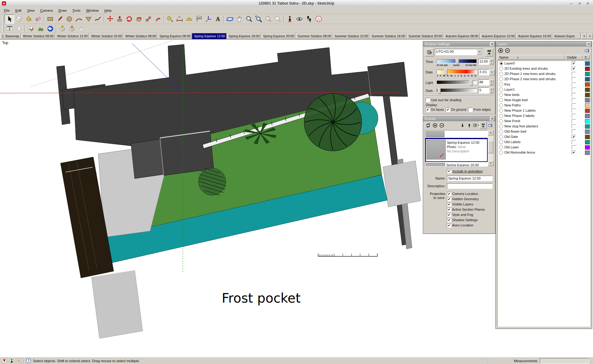 The height and width of the screenshot is (364, 593). Describe the element at coordinates (491, 147) in the screenshot. I see `scroll-thumb` at that location.